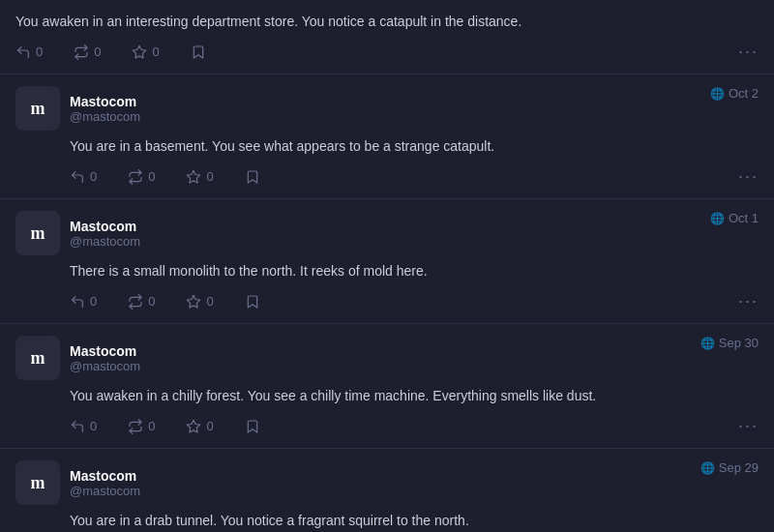  What do you see at coordinates (414, 147) in the screenshot?
I see `post-content: You are in a basement. You see what appe…` at bounding box center [414, 147].